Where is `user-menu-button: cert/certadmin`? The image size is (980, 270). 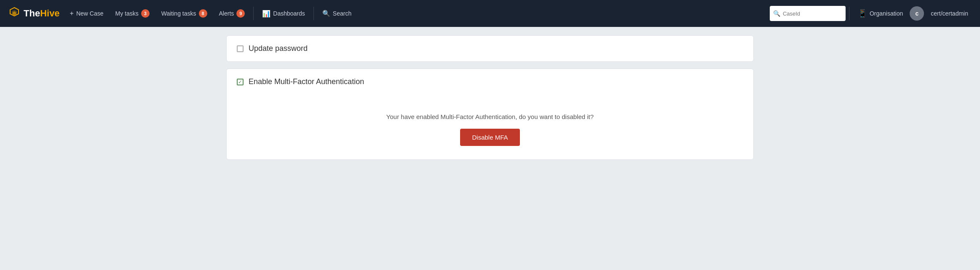
user-menu-button: cert/certadmin is located at coordinates (950, 13).